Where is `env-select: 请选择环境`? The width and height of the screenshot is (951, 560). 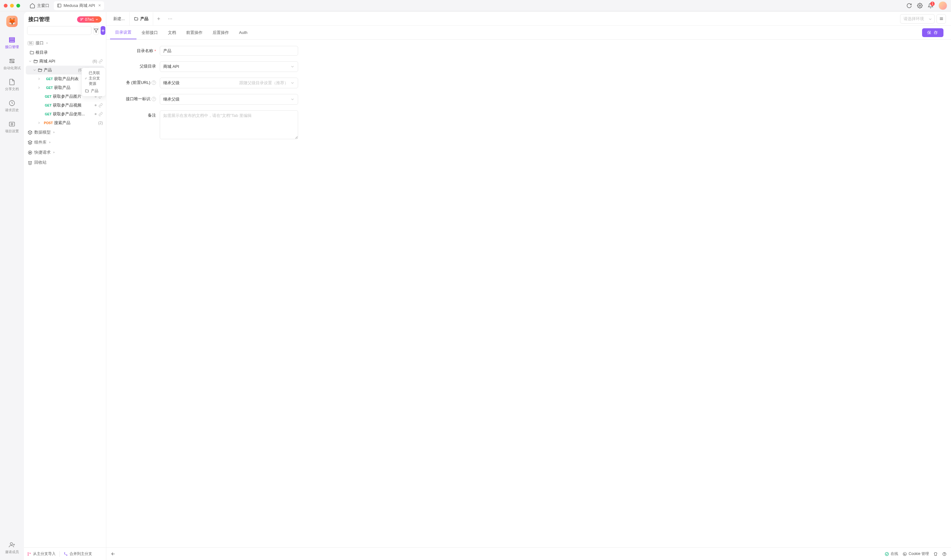 env-select: 请选择环境 is located at coordinates (917, 19).